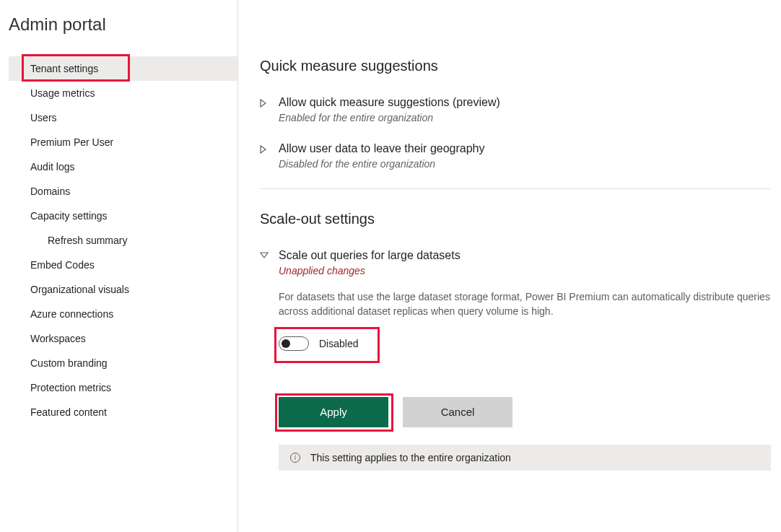  What do you see at coordinates (123, 93) in the screenshot?
I see `sidebar-item-usage-metrics: Usage metrics` at bounding box center [123, 93].